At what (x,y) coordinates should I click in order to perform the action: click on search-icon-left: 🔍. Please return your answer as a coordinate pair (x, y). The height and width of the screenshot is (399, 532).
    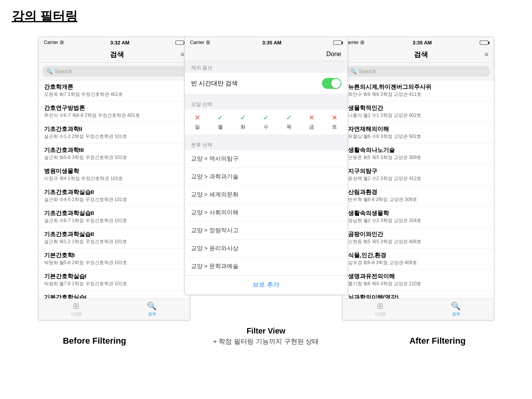
    Looking at the image, I should click on (49, 72).